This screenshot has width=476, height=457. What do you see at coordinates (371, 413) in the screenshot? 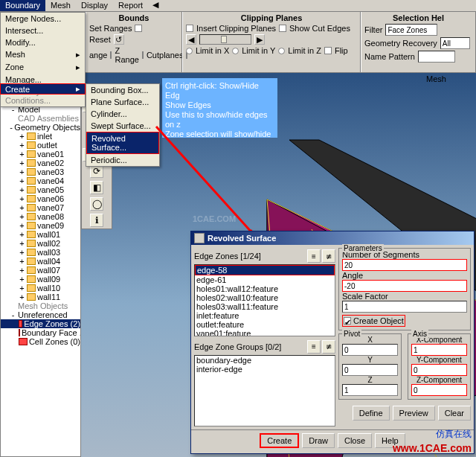
I see `define-button: Define` at bounding box center [371, 413].